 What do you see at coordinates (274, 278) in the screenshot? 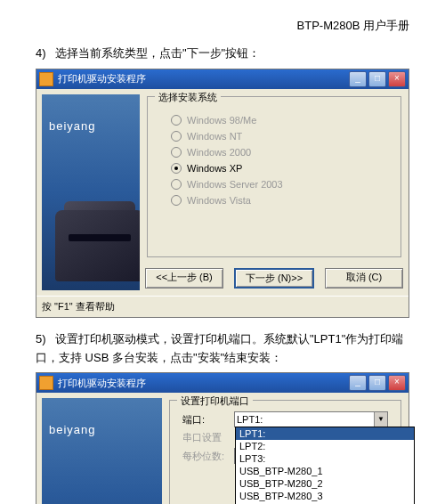
I see `next-button: 下一步 (N)>>` at bounding box center [274, 278].